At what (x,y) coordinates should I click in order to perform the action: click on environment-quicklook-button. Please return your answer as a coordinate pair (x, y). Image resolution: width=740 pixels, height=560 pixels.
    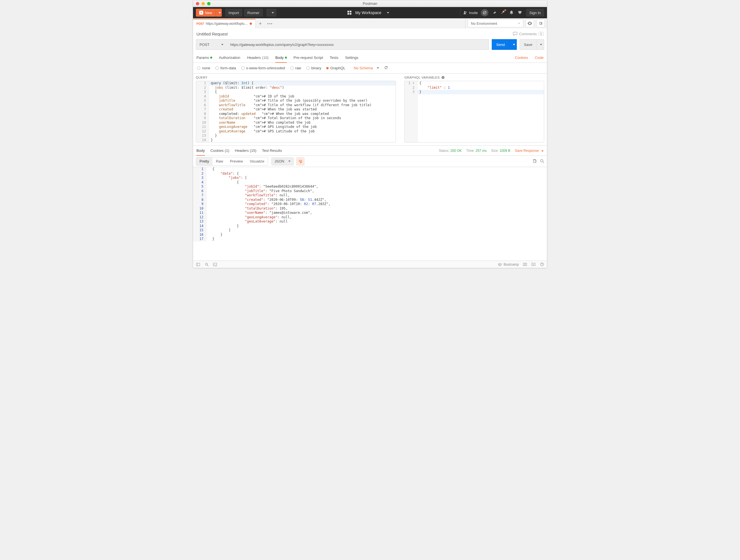
    Looking at the image, I should click on (530, 23).